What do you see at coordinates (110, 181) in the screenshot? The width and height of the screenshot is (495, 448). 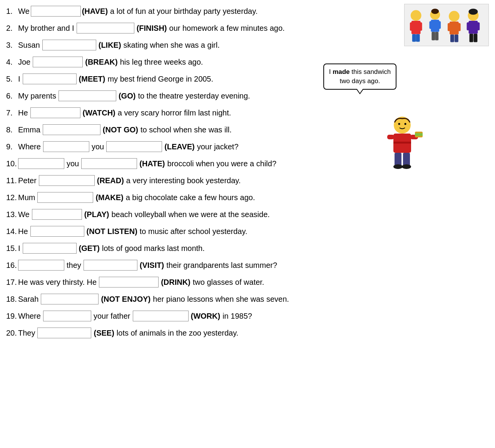 I see `line-verb-11: (READ)` at bounding box center [110, 181].